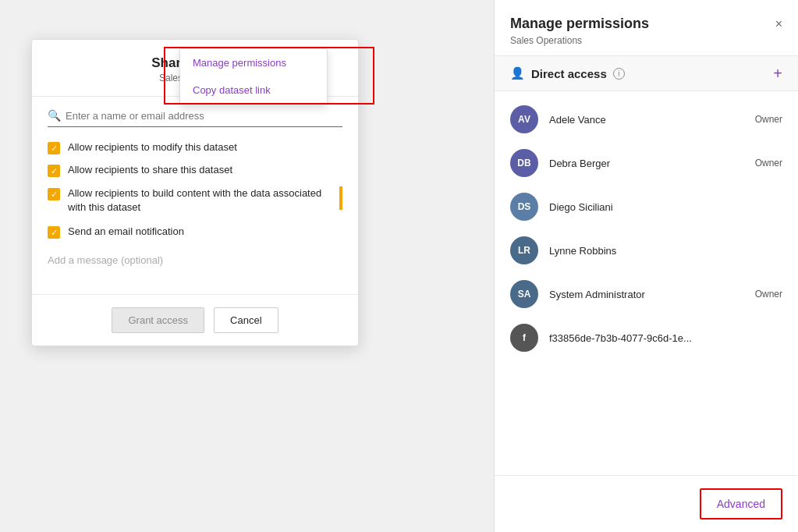 Image resolution: width=798 pixels, height=532 pixels. What do you see at coordinates (568, 73) in the screenshot?
I see `direct-access-left: 👤 Direct access i` at bounding box center [568, 73].